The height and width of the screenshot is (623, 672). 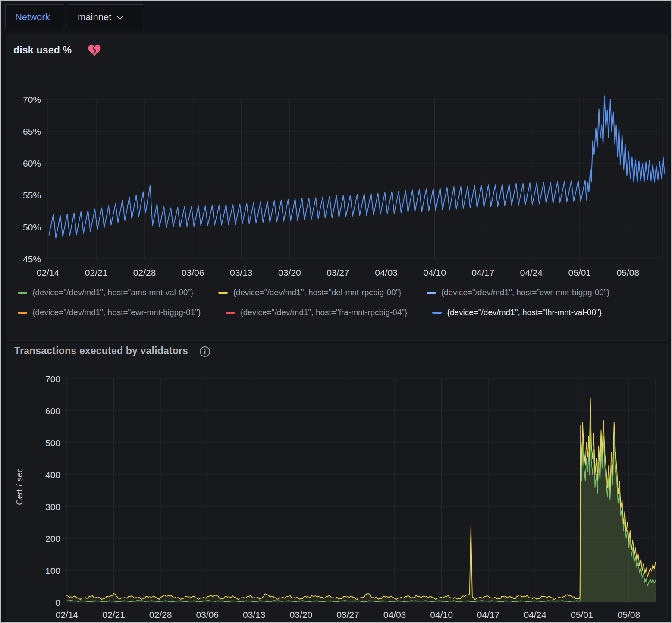 What do you see at coordinates (113, 293) in the screenshot?
I see `legend-label: {device="/dev/md1", host="ams-mnt-val-00…` at bounding box center [113, 293].